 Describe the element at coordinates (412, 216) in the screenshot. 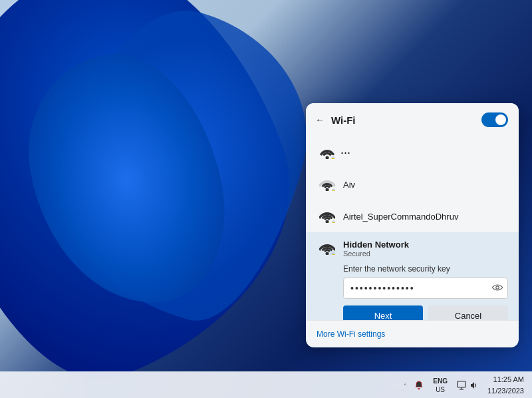

I see `wifi-network-airtel: 🔒 Airtel_SuperCommandoDhruv` at that location.